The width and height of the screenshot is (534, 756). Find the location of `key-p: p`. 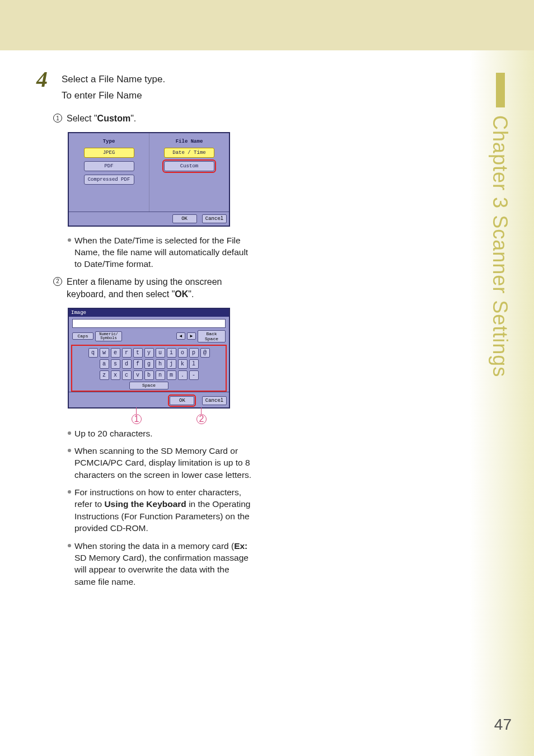

key-p: p is located at coordinates (194, 353).